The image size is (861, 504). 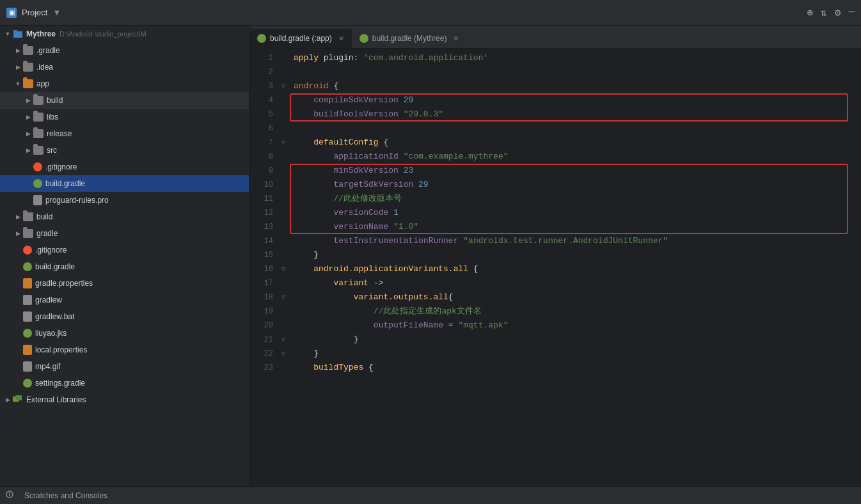 I want to click on tab-build-mythree: build.gradle (Mythree) ✕, so click(x=409, y=38).